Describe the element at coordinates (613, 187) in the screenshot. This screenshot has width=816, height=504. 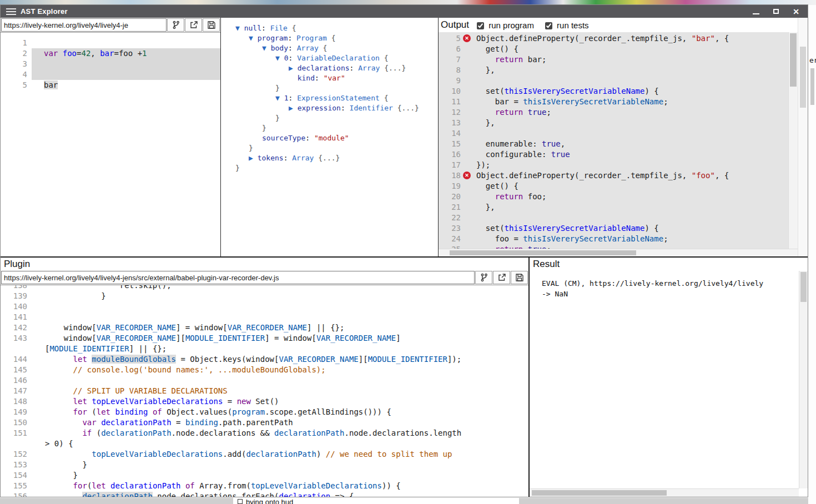
I see `code-line: 19✕ get() {` at that location.